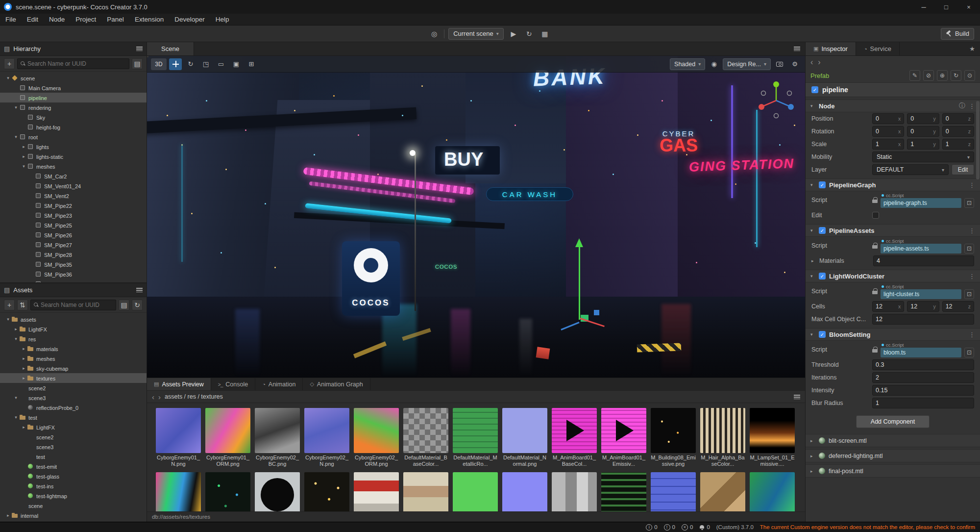 This screenshot has width=980, height=532. Describe the element at coordinates (74, 339) in the screenshot. I see `asset-tree-item: res` at that location.